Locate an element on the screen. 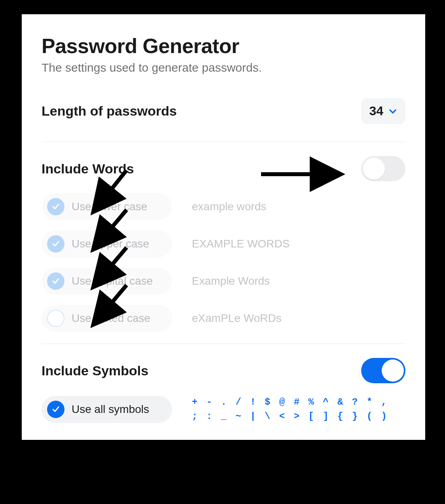 The height and width of the screenshot is (504, 445). symbols-preview: + - . / ! $ @ # % ^ & ? * , ; : _ ~ | \ … is located at coordinates (290, 409).